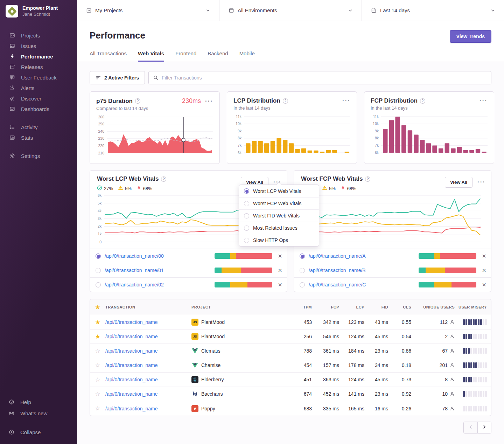 The width and height of the screenshot is (504, 444). I want to click on view-all-button: View All, so click(458, 182).